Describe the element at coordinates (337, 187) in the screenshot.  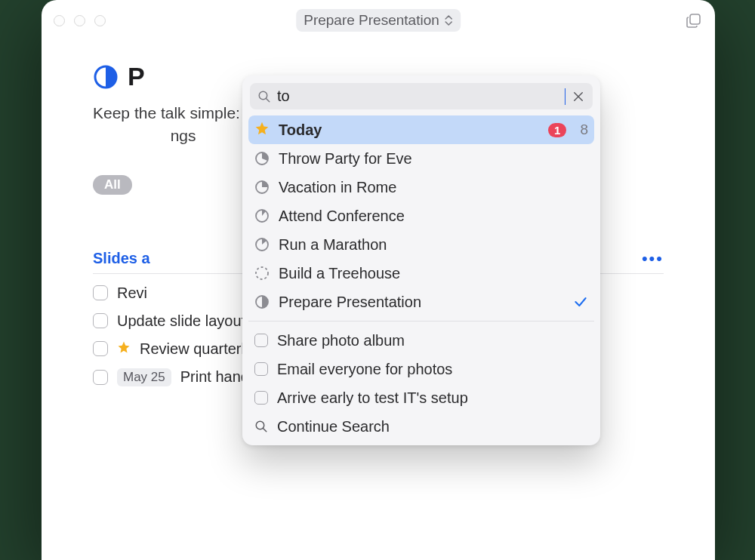
I see `panel-item-label: Vacation in Rome` at that location.